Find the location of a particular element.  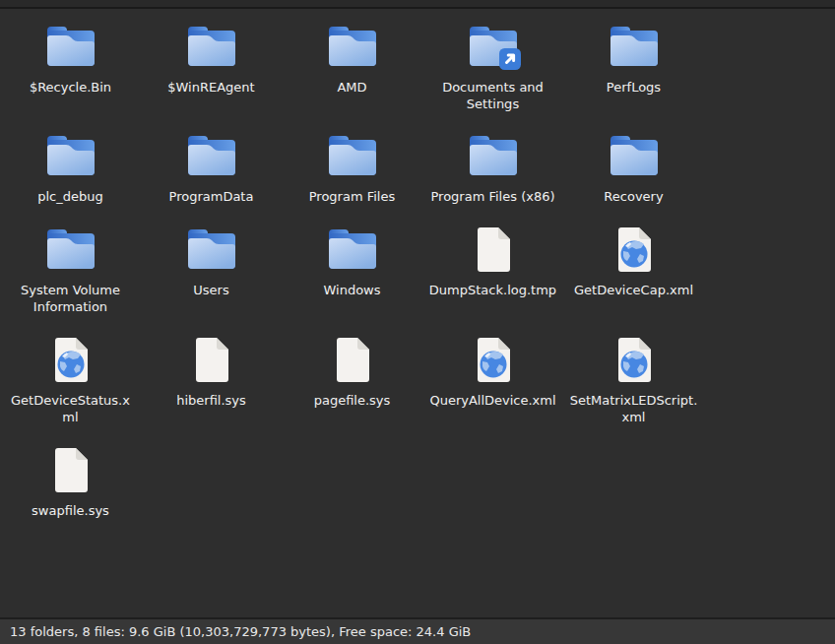

item-label: Users is located at coordinates (211, 291).